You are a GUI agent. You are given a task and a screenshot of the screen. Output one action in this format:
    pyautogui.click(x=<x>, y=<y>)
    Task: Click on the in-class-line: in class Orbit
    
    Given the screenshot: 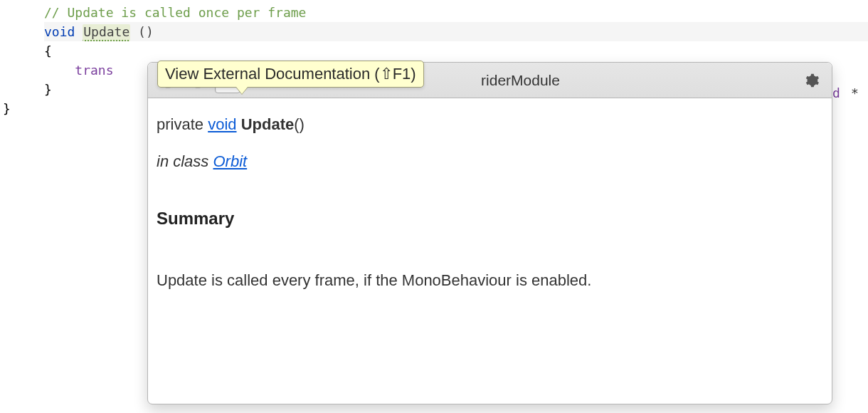 What is the action you would take?
    pyautogui.click(x=489, y=162)
    